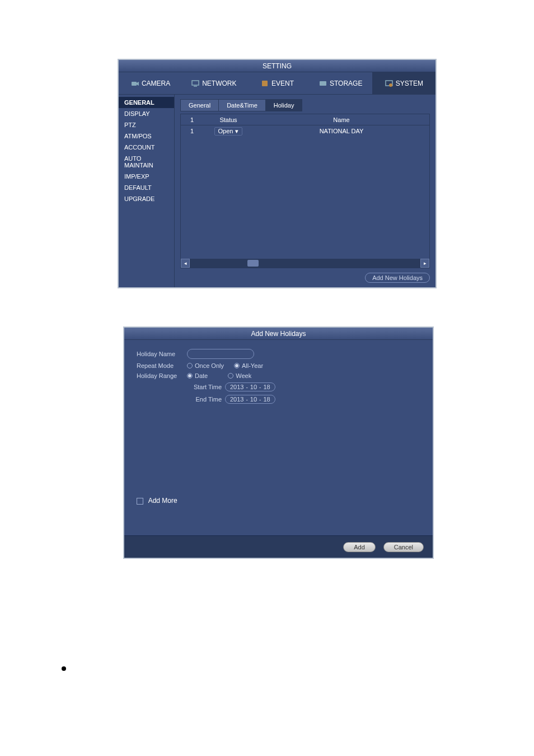 Image resolution: width=534 pixels, height=756 pixels. What do you see at coordinates (240, 376) in the screenshot?
I see `radio-week: Week` at bounding box center [240, 376].